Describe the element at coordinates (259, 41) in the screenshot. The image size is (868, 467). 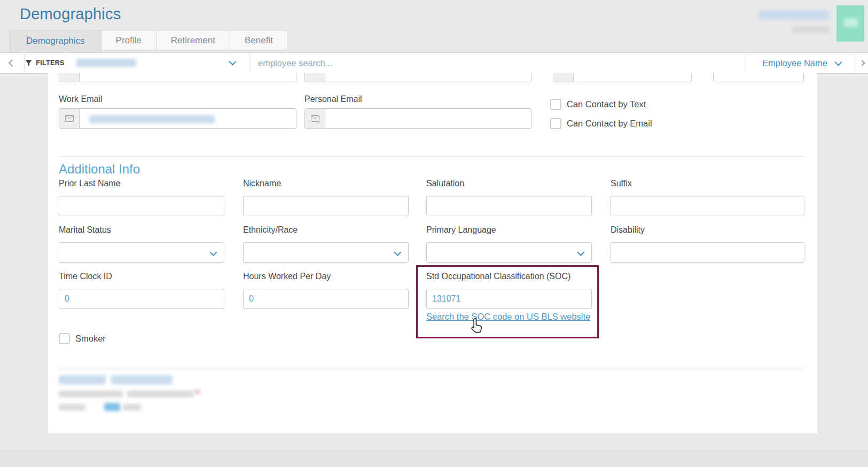
I see `tab-benefit: Benefit` at that location.